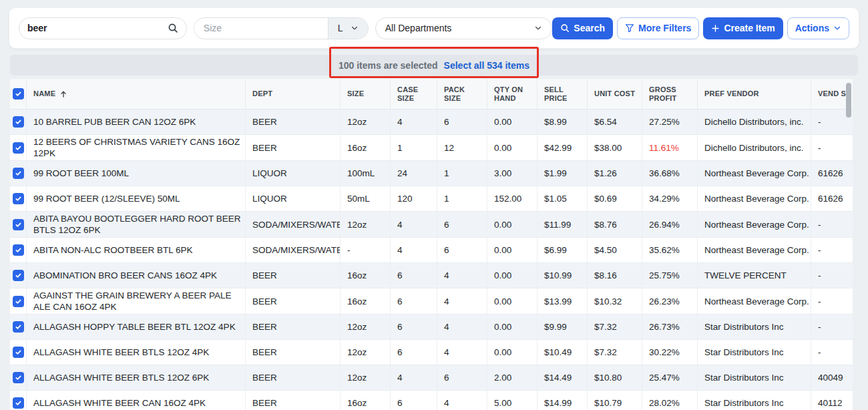 The height and width of the screenshot is (410, 868). I want to click on column-header-case-size: CASE SIZE, so click(414, 93).